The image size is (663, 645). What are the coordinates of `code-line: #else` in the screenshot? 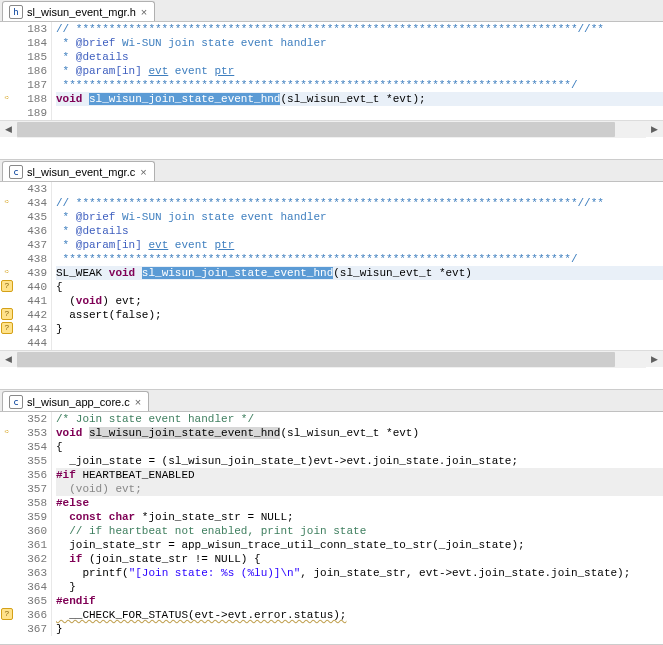 It's located at (360, 503).